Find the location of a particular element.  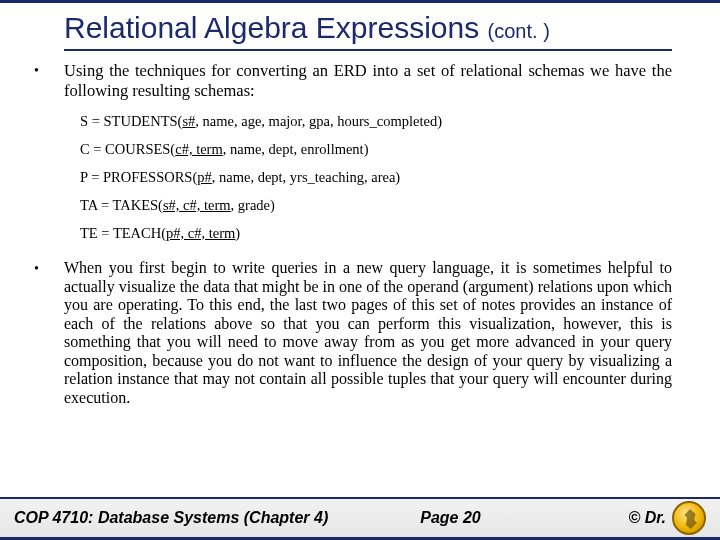

schema-teach: TE = TEACH(p#, c#, term) is located at coordinates (376, 234).